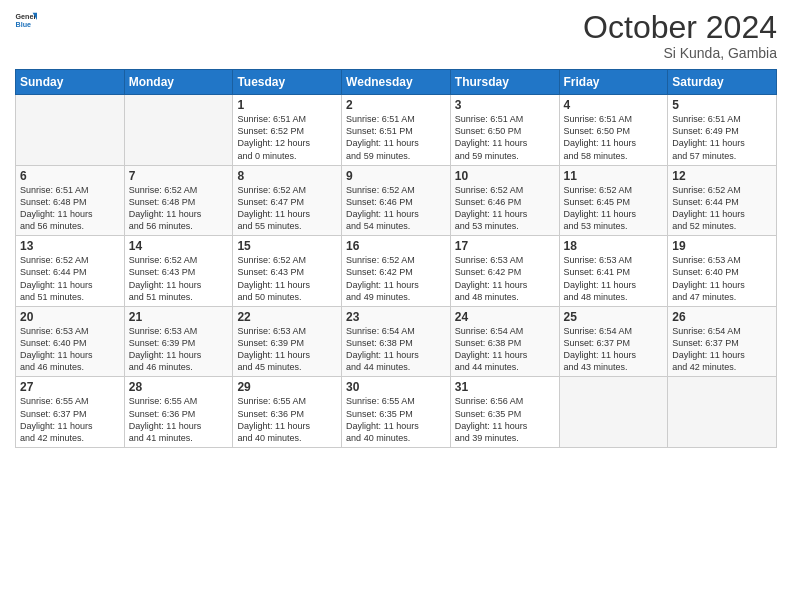  I want to click on day-number: 27, so click(70, 387).